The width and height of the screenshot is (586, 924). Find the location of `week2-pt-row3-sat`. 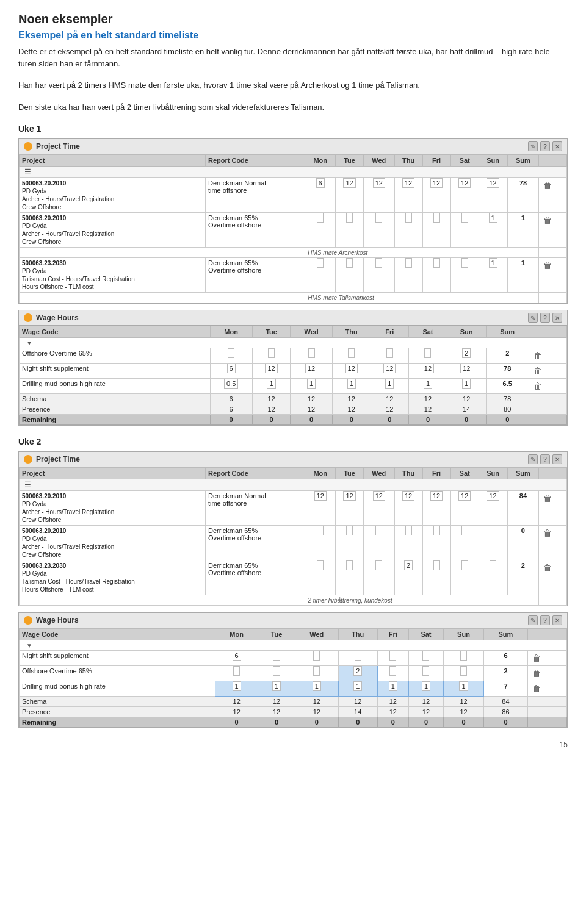

week2-pt-row3-sat is located at coordinates (465, 578).